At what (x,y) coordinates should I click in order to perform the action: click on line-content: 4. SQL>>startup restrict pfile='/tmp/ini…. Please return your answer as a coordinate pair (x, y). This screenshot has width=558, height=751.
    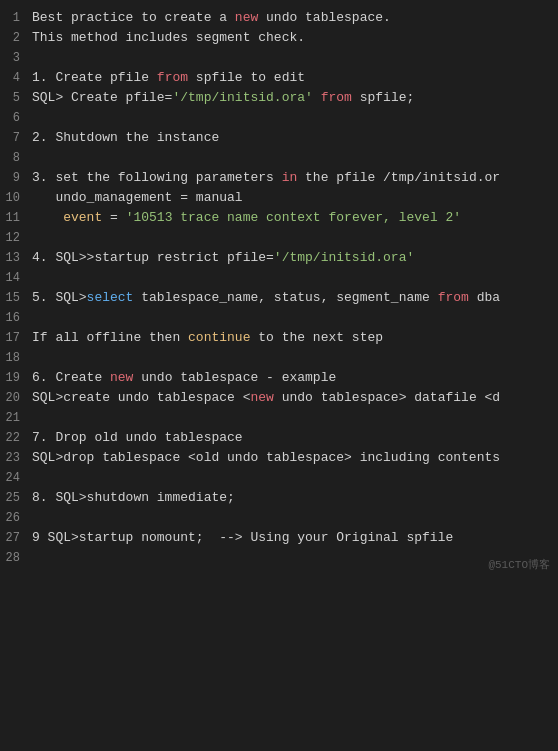
    Looking at the image, I should click on (293, 258).